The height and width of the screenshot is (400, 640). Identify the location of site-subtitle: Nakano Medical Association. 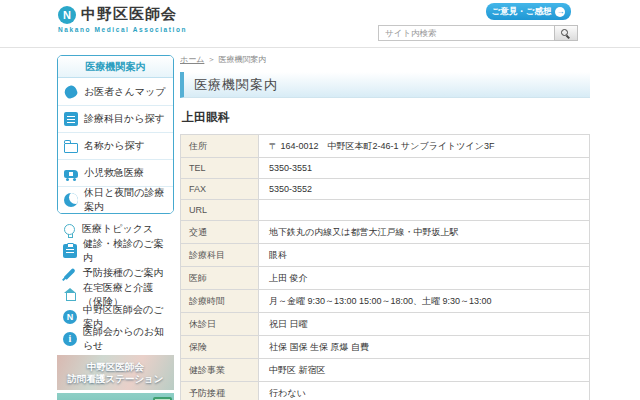
(122, 30).